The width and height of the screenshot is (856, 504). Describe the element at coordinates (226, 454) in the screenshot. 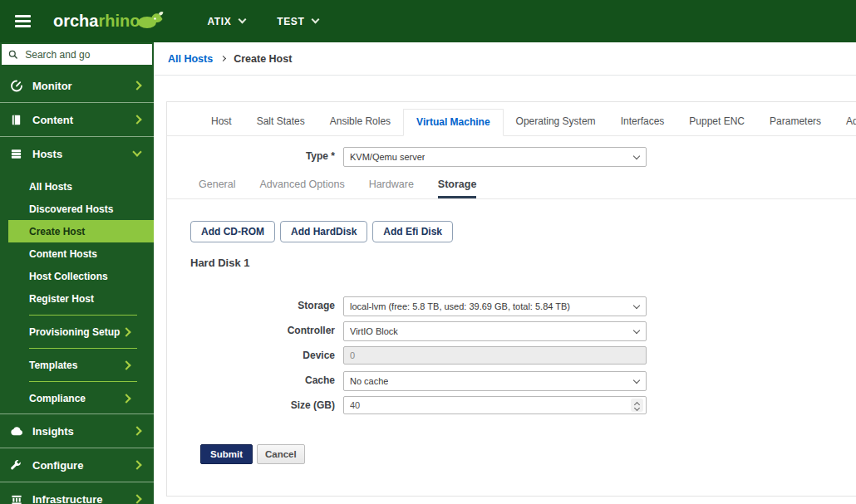

I see `submit-button: Submit` at that location.